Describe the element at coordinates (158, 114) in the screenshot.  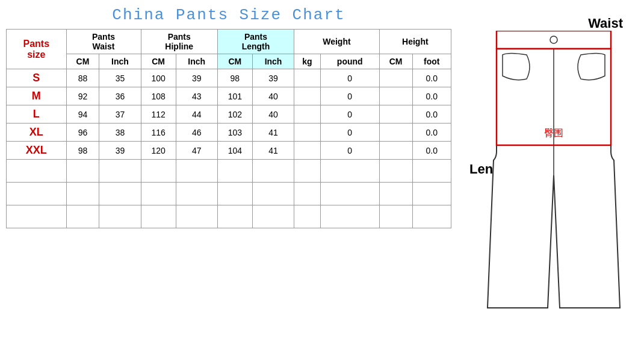
I see `hip-cm-cell: 112` at that location.